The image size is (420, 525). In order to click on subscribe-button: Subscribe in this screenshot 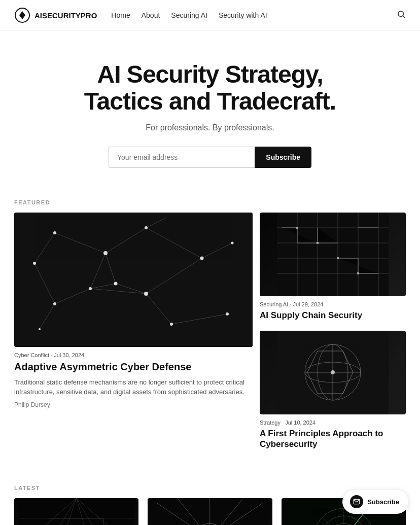, I will do `click(283, 157)`.